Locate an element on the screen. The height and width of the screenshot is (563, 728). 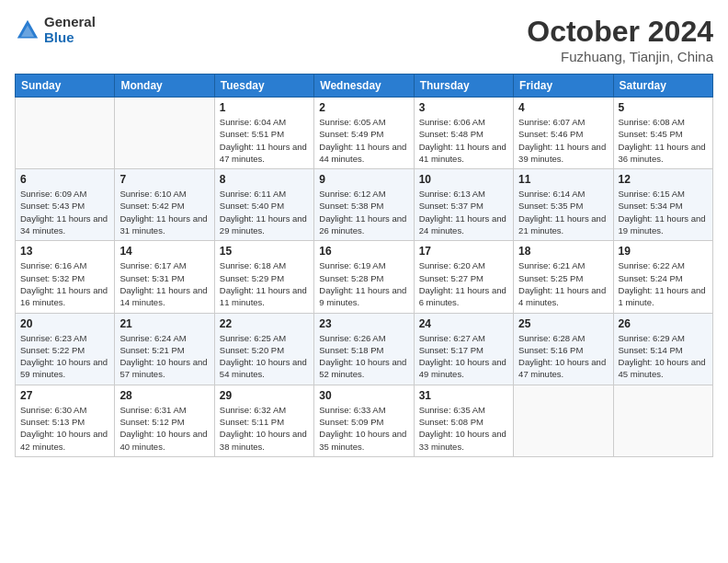
cell-info-text: Sunrise: 6:30 AM Sunset: 5:13 PM Dayligh… is located at coordinates (64, 429).